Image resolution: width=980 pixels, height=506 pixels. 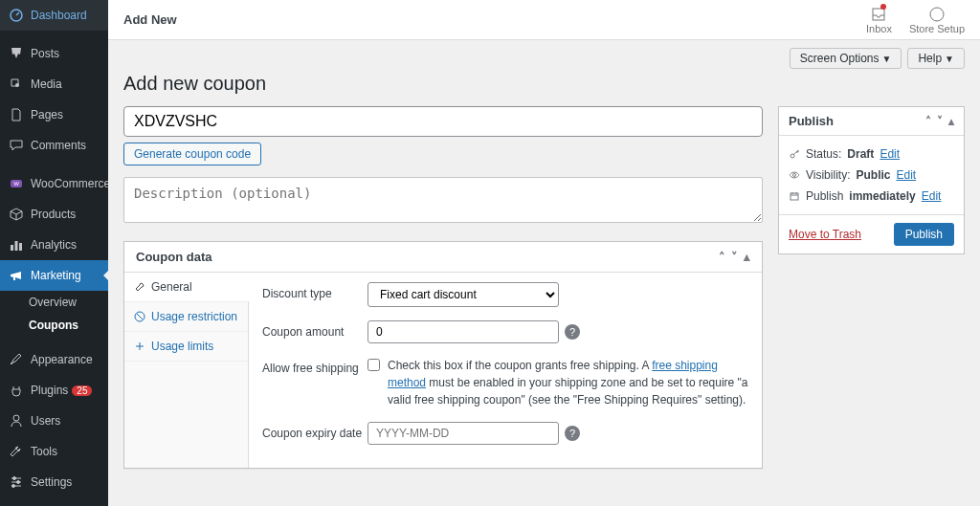 What do you see at coordinates (54, 84) in the screenshot?
I see `sidebar-item-media: Media` at bounding box center [54, 84].